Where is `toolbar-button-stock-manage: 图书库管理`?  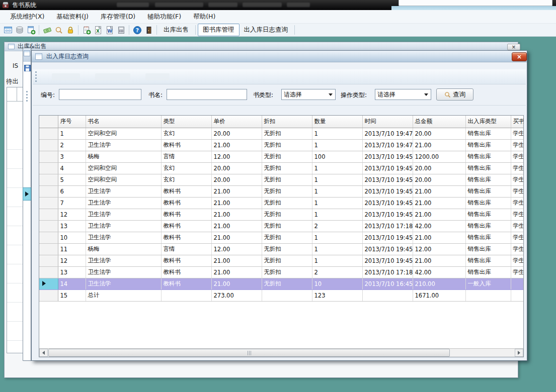 toolbar-button-stock-manage: 图书库管理 is located at coordinates (218, 30).